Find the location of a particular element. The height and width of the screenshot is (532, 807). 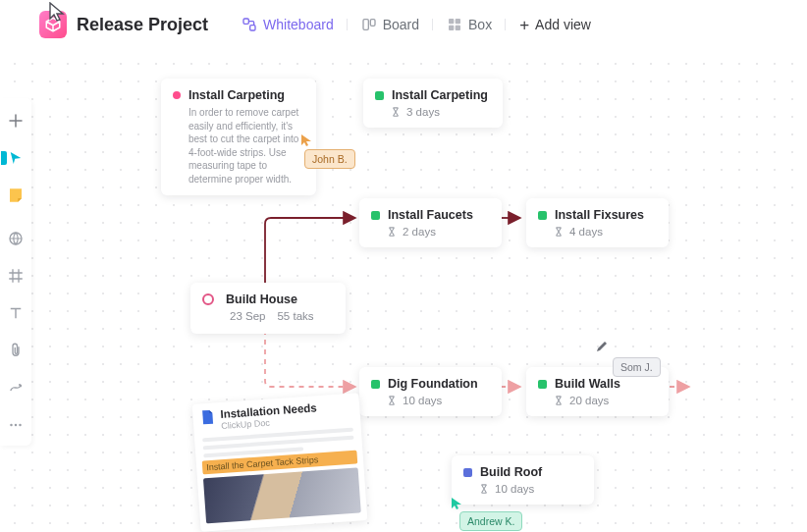

task-duration: 3 days is located at coordinates (423, 112).